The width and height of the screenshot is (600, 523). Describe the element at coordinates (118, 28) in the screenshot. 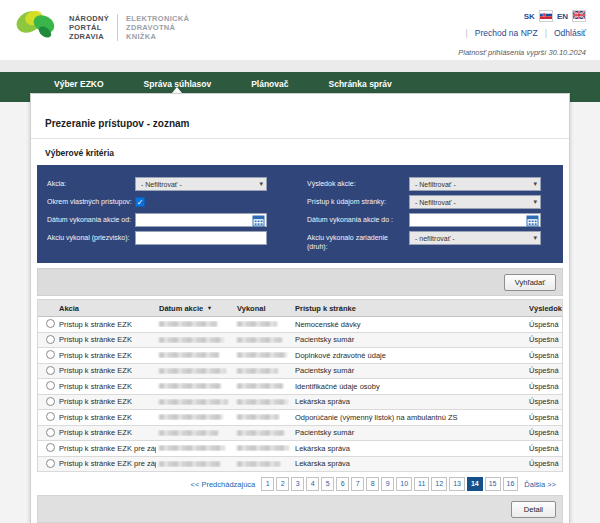

I see `brand-divider` at that location.